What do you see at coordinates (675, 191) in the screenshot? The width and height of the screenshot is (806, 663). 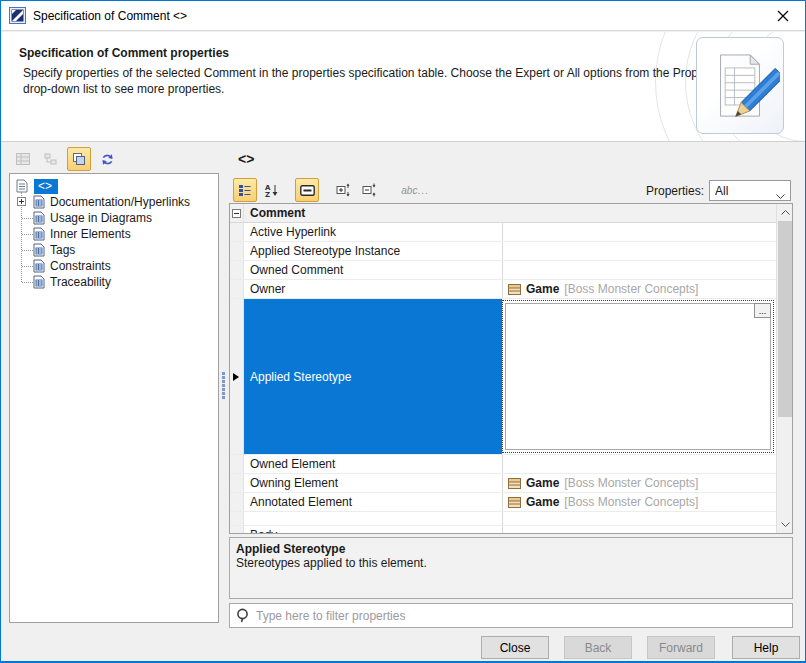 I see `properties-label: Properties:` at bounding box center [675, 191].